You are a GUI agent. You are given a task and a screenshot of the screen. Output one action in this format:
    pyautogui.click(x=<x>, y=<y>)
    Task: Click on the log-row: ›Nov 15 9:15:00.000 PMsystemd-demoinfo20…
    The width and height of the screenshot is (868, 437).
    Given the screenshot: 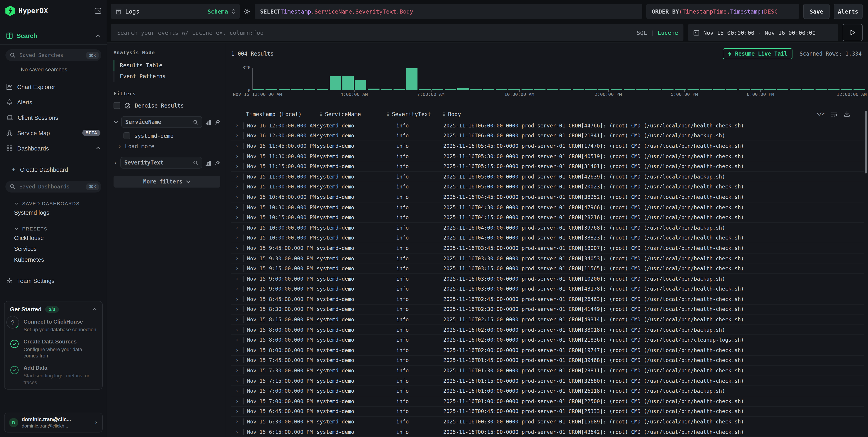 What is the action you would take?
    pyautogui.click(x=548, y=269)
    